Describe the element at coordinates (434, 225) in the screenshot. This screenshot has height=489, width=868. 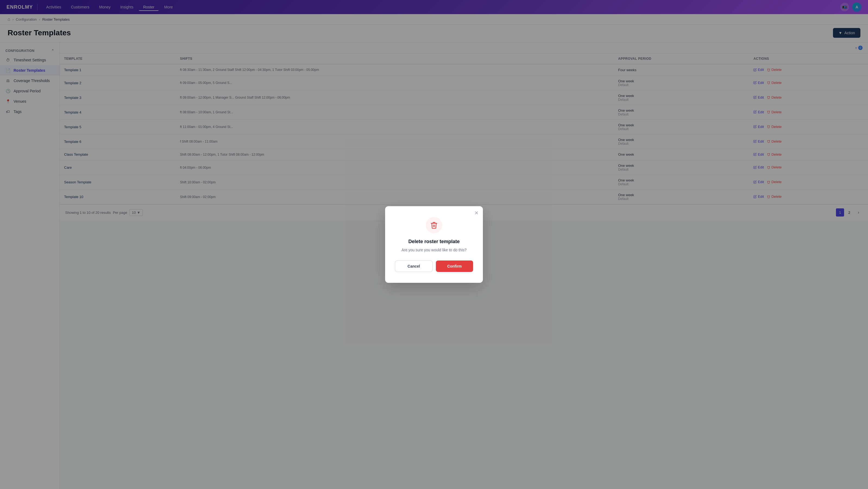
I see `modal-icon-wrapper` at that location.